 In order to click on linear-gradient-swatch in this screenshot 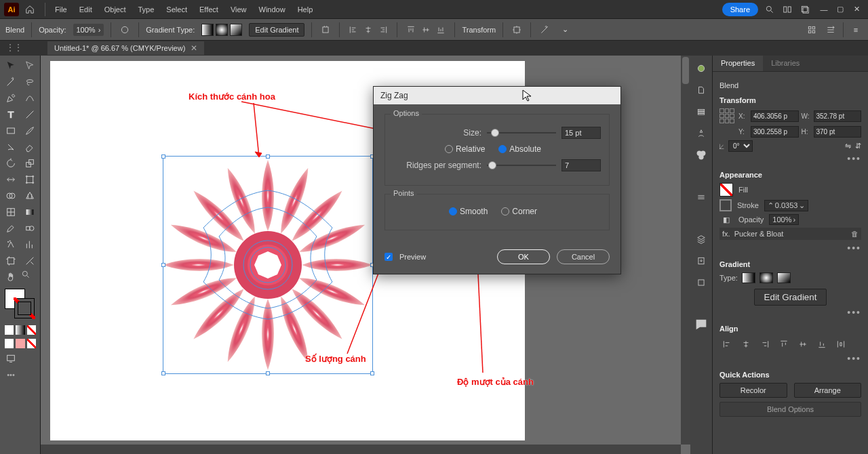, I will do `click(208, 30)`.